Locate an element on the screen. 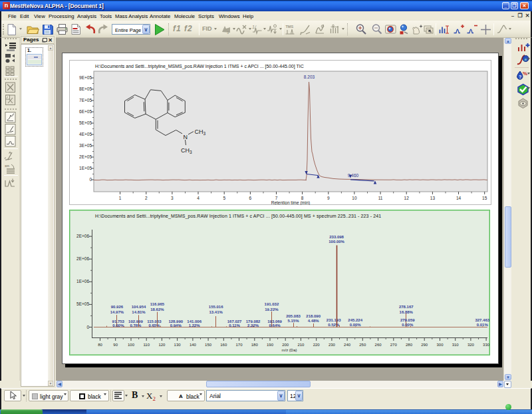 This screenshot has height=414, width=532. svg-text: 0.65% is located at coordinates (154, 325).